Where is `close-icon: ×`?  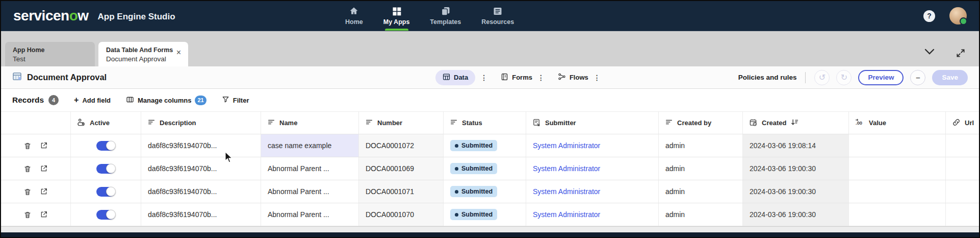
close-icon: × is located at coordinates (178, 51).